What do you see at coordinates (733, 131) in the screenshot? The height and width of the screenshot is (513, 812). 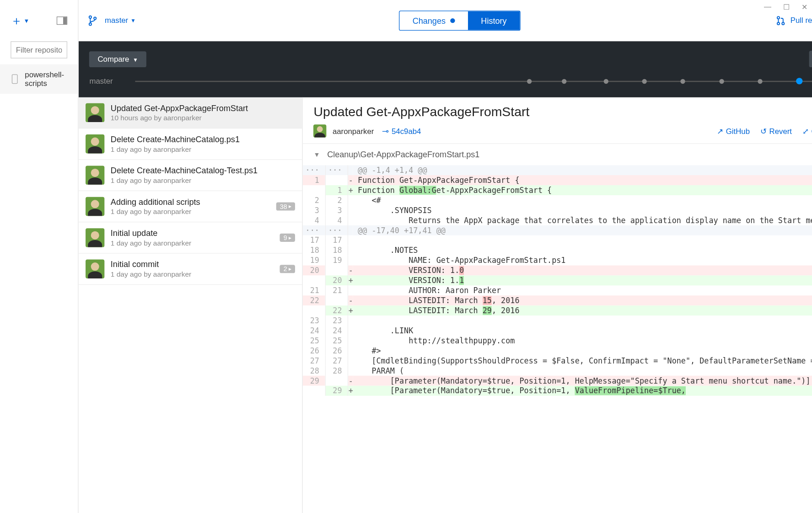 I see `open-github-button: ↗GitHub` at bounding box center [733, 131].